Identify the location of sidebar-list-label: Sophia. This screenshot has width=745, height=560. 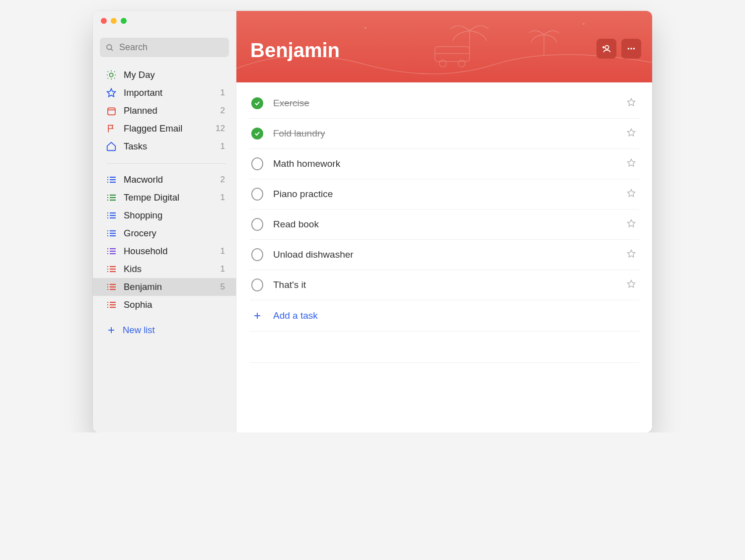
(171, 305).